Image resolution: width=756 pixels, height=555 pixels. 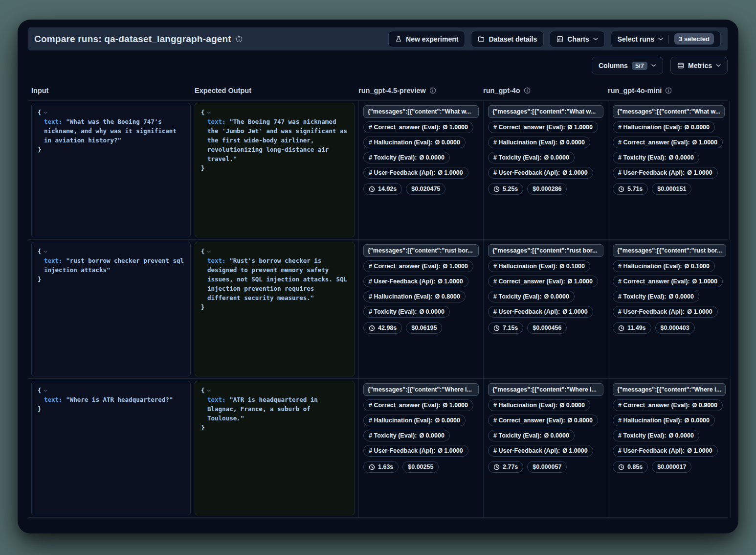 I want to click on latency-cost-row: 5.71s$0.000151, so click(x=652, y=189).